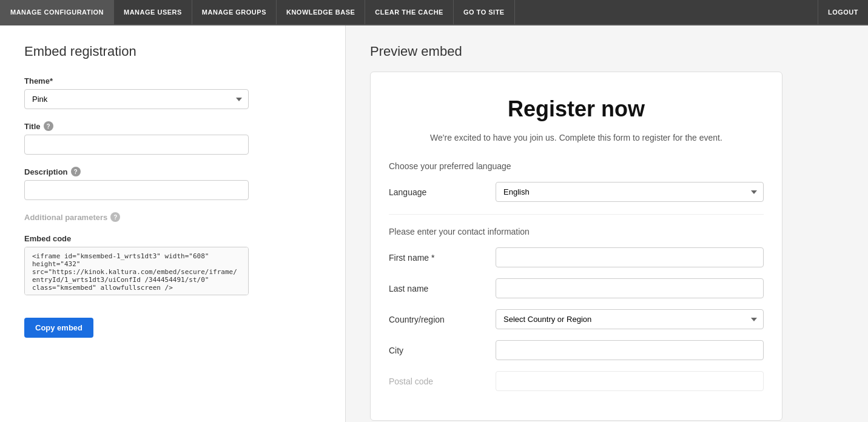 This screenshot has height=422, width=868. Describe the element at coordinates (434, 13) in the screenshot. I see `navbar: MANAGE CONFIGURATION MANAGE USERS MANAGE…` at that location.